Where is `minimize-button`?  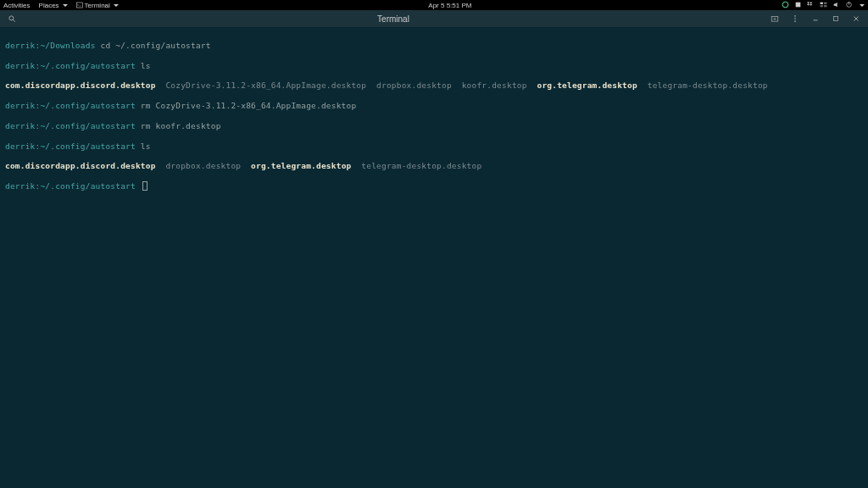
minimize-button is located at coordinates (815, 19).